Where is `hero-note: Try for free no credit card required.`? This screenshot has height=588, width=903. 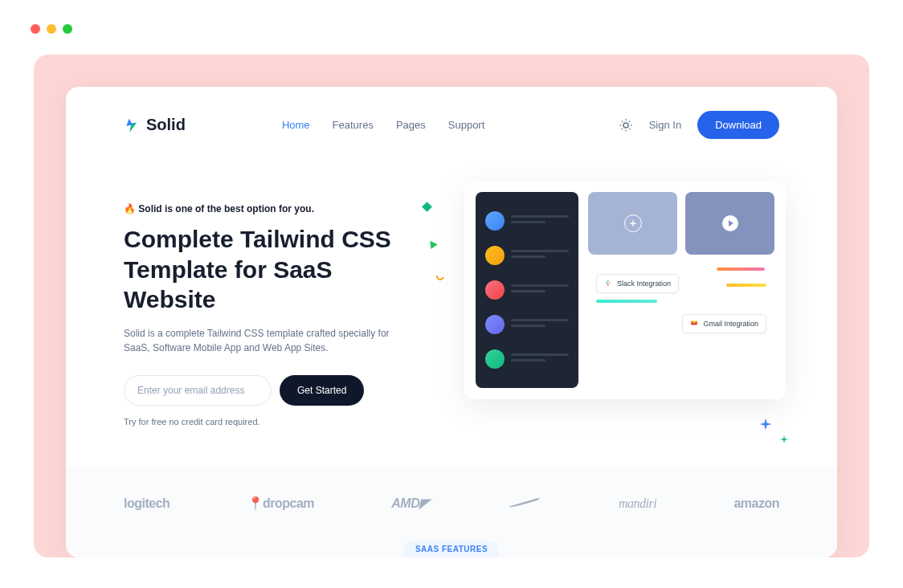
hero-note: Try for free no credit card required. is located at coordinates (272, 422).